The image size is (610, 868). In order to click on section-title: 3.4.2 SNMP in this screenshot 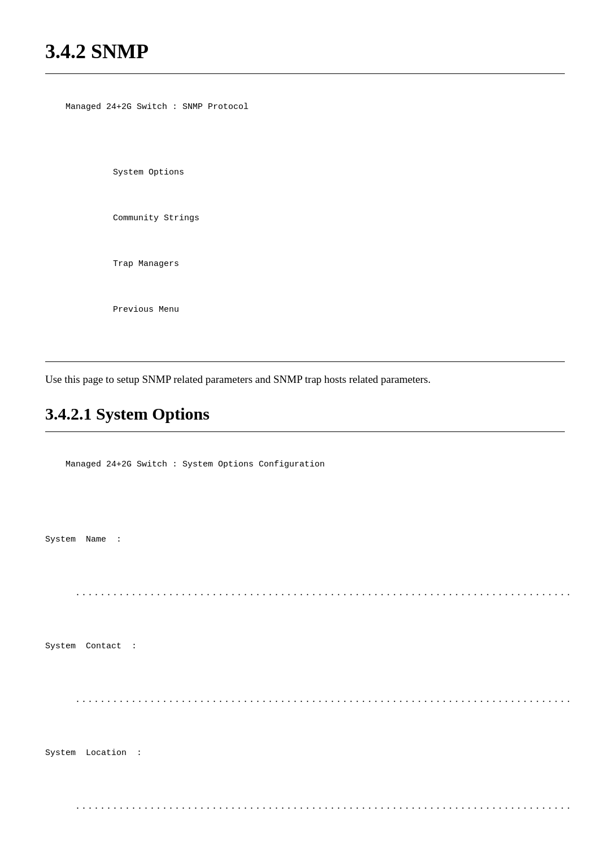, I will do `click(305, 51)`.